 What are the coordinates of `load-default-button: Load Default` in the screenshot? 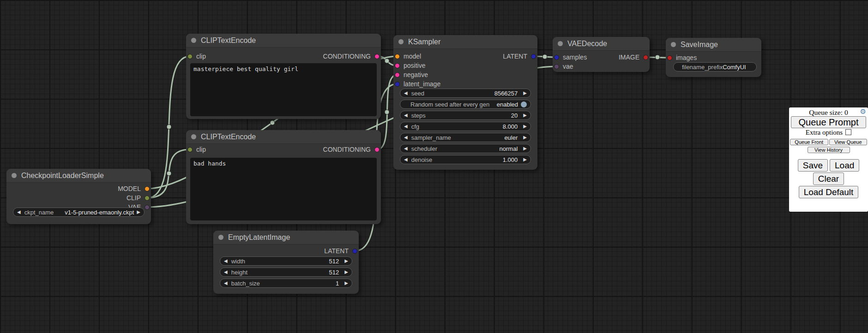 It's located at (829, 192).